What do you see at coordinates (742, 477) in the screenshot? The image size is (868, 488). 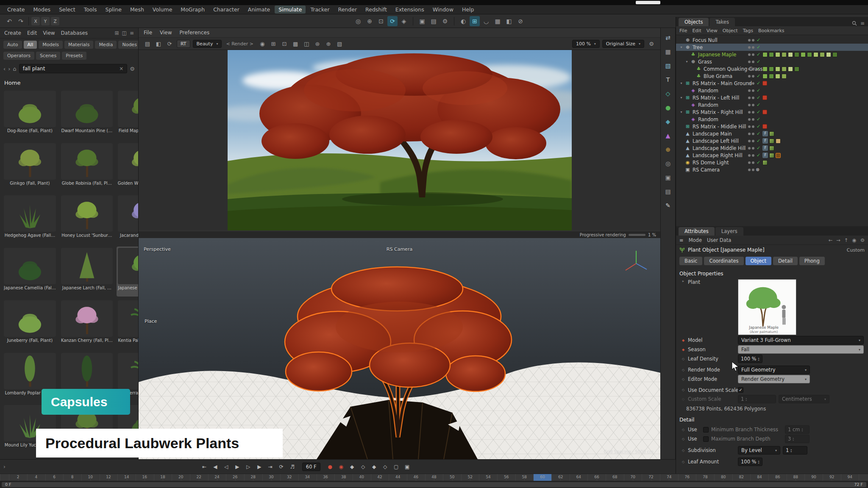 I see `ruler-frame-82: 82` at bounding box center [742, 477].